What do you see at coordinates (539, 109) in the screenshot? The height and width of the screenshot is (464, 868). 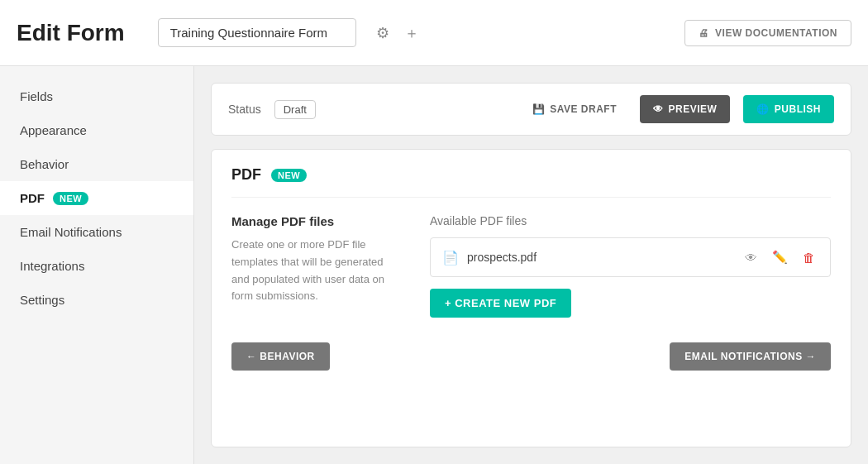 I see `save-icon: 💾` at bounding box center [539, 109].